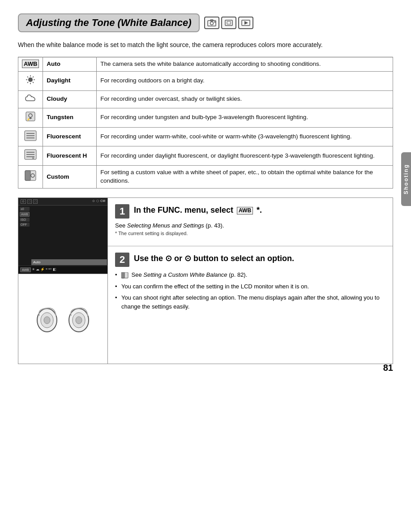 The width and height of the screenshot is (411, 532). What do you see at coordinates (206, 137) in the screenshot?
I see `table-row: Fluorescent For recording under warm-whi…` at bounding box center [206, 137].